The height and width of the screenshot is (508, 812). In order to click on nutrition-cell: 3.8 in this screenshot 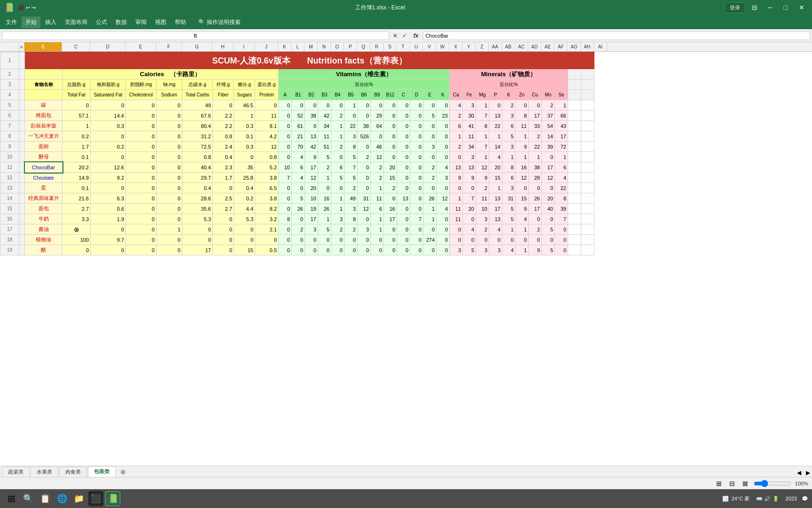, I will do `click(267, 178)`.